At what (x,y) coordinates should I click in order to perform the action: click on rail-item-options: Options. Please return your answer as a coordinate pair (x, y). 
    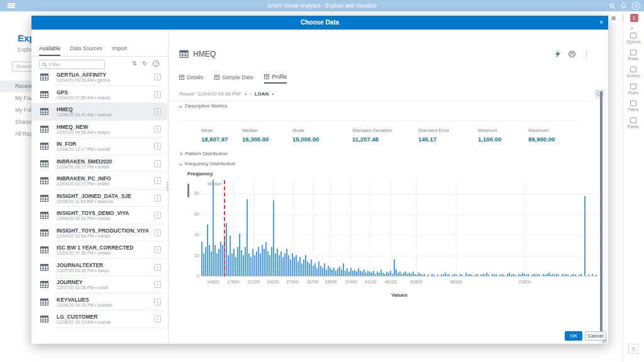
    Looking at the image, I should click on (633, 41).